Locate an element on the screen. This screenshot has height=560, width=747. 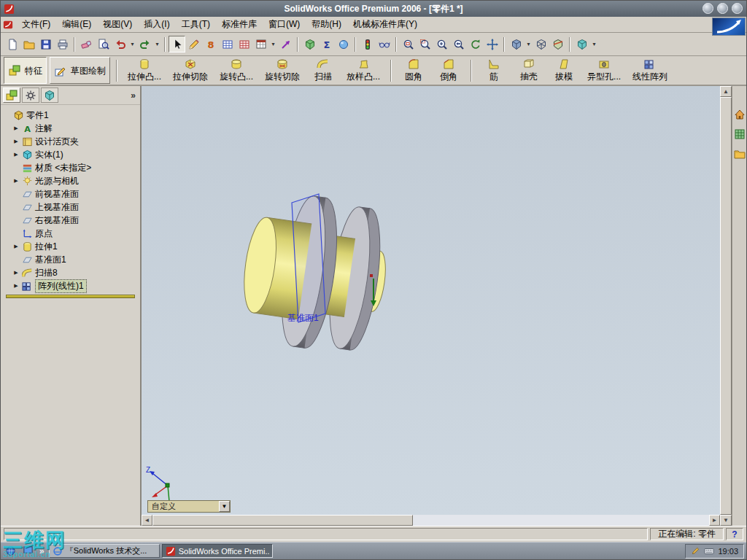
quick-launch-browser-icon is located at coordinates (10, 551).